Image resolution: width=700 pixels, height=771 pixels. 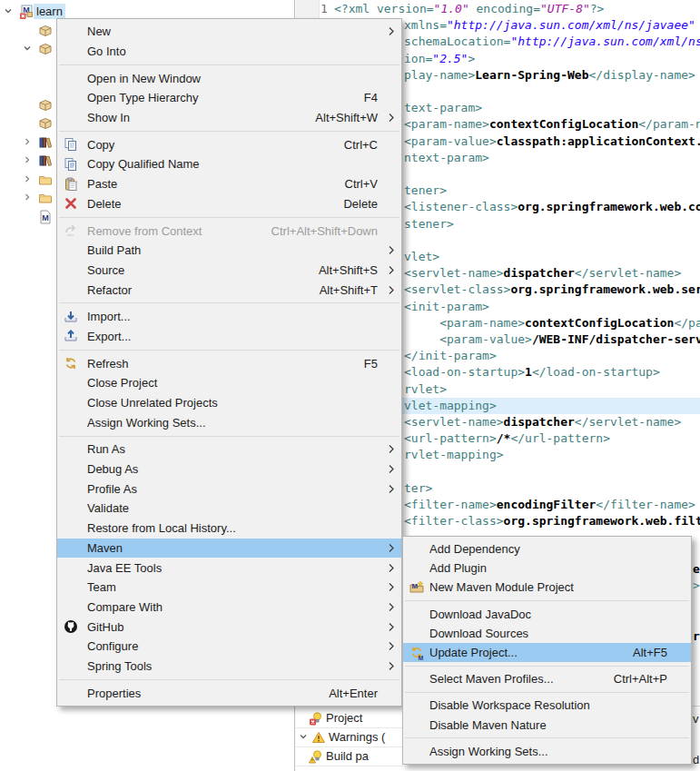 What do you see at coordinates (229, 317) in the screenshot?
I see `menu-item-import: Import...` at bounding box center [229, 317].